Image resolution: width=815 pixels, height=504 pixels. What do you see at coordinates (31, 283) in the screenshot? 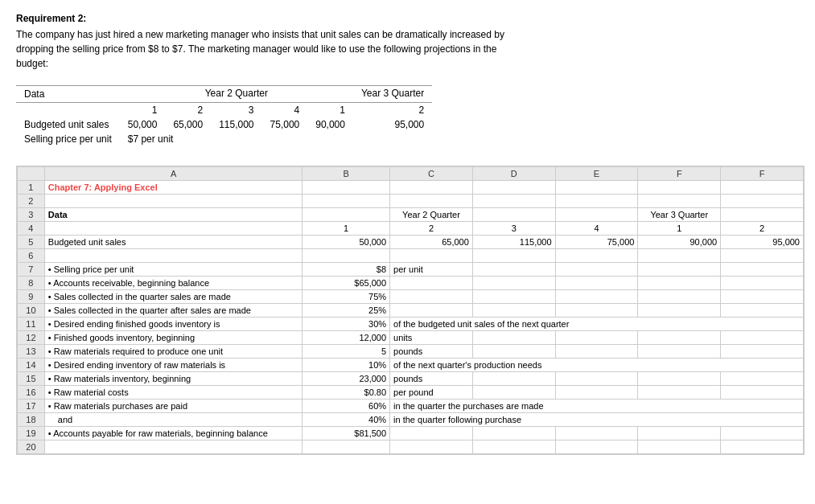
I see `row-8-num: 8` at bounding box center [31, 283].